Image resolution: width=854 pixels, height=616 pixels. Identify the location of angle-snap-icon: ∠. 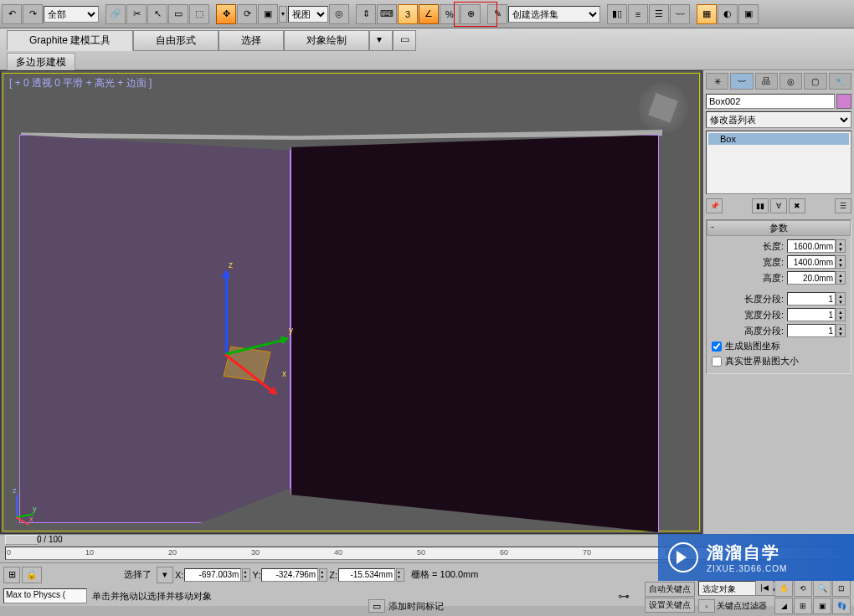
(429, 14).